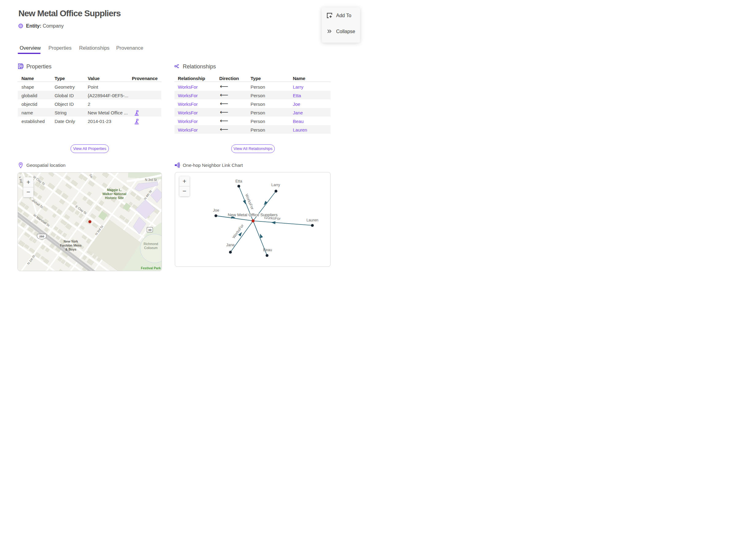 This screenshot has width=736, height=560. What do you see at coordinates (151, 180) in the screenshot?
I see `svg-text: N 3rd St` at bounding box center [151, 180].